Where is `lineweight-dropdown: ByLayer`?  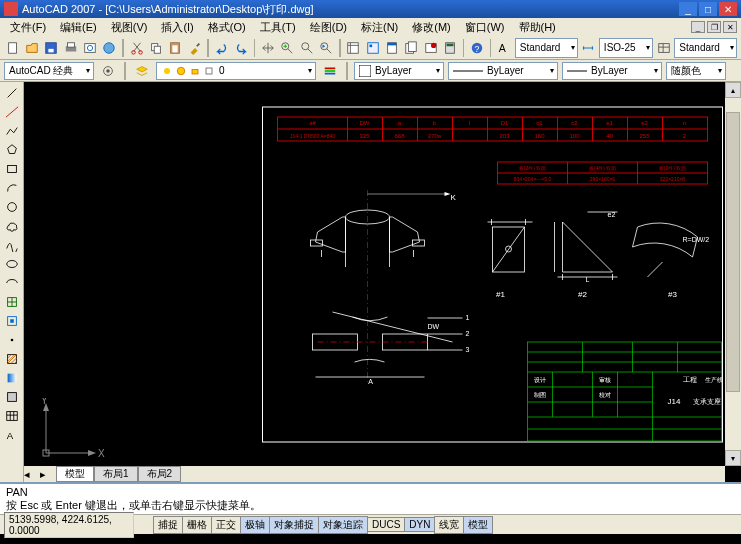 lineweight-dropdown: ByLayer is located at coordinates (612, 71).